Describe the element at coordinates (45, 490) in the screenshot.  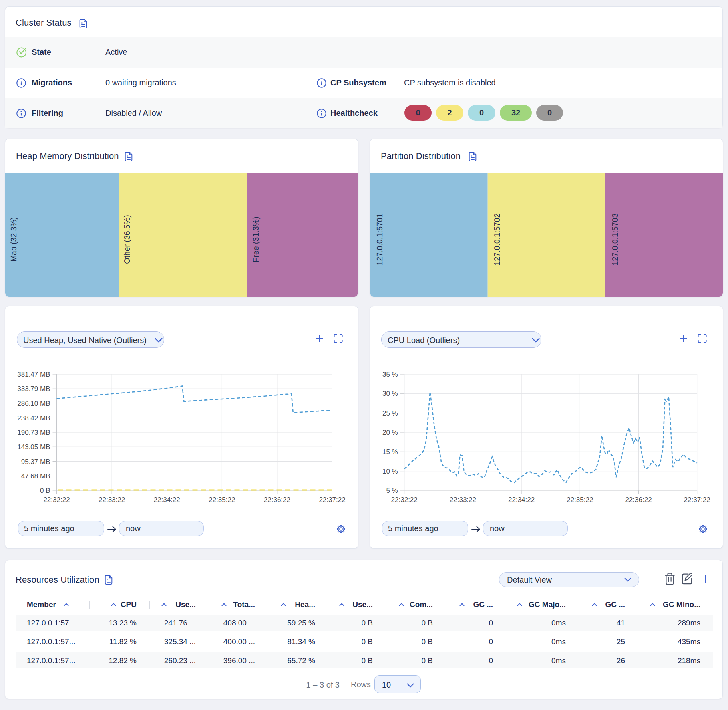
I see `svg-text: 0 B` at that location.